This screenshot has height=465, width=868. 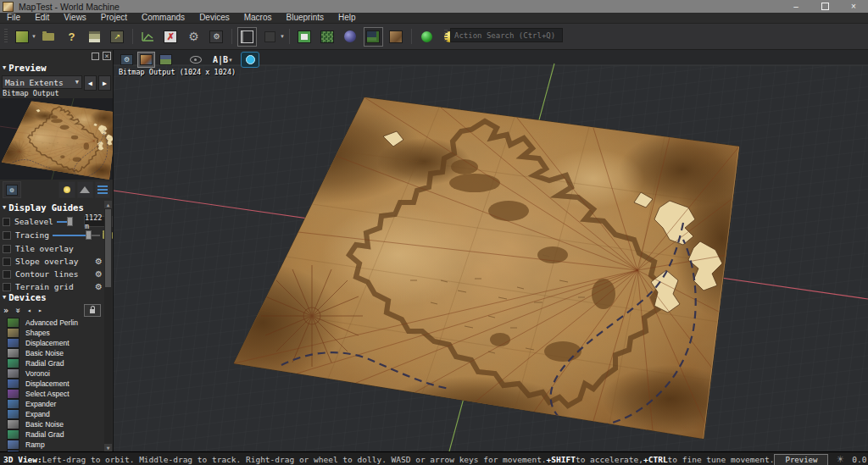 What do you see at coordinates (114, 18) in the screenshot?
I see `menu-project: Project` at bounding box center [114, 18].